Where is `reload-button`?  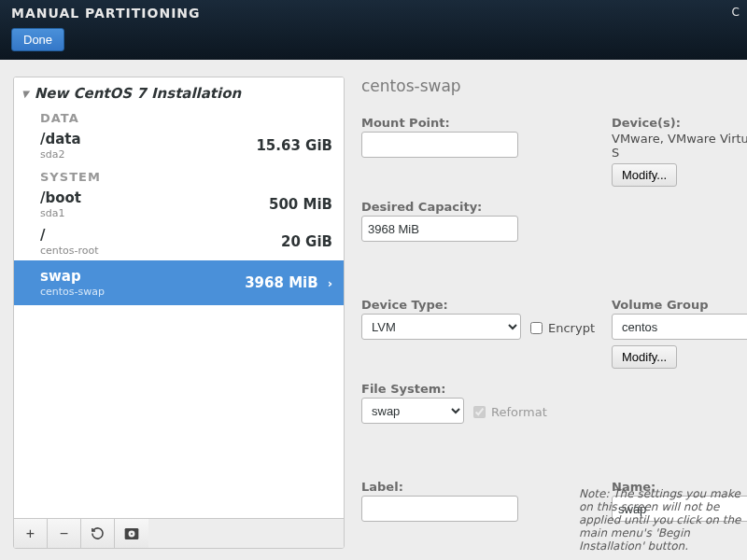 reload-button is located at coordinates (98, 534).